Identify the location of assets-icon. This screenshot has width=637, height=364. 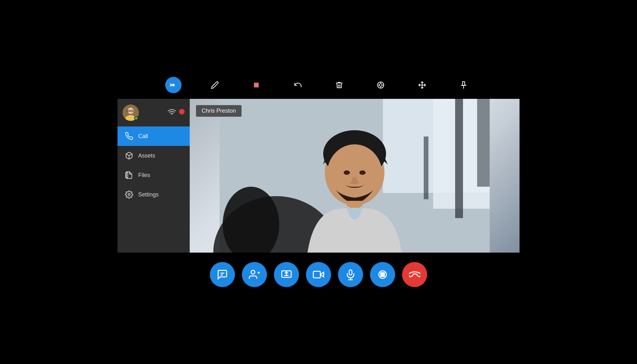
(129, 156).